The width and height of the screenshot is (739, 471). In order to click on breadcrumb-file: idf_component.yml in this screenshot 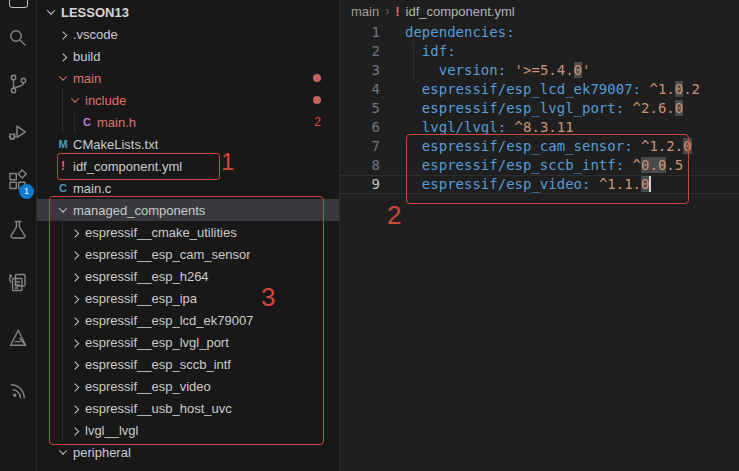, I will do `click(460, 12)`.